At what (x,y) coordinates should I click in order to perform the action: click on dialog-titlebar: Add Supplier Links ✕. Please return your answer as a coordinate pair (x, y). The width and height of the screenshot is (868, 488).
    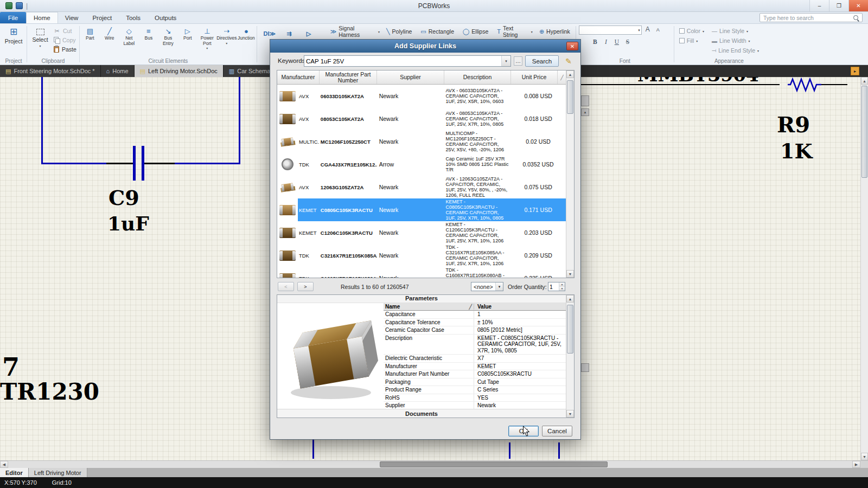
    Looking at the image, I should click on (425, 46).